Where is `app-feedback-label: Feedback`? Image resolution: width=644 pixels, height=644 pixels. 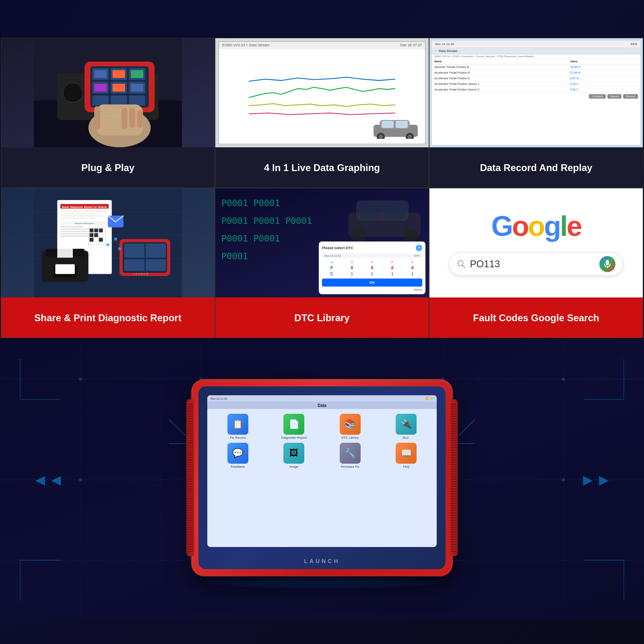 app-feedback-label: Feedback is located at coordinates (237, 467).